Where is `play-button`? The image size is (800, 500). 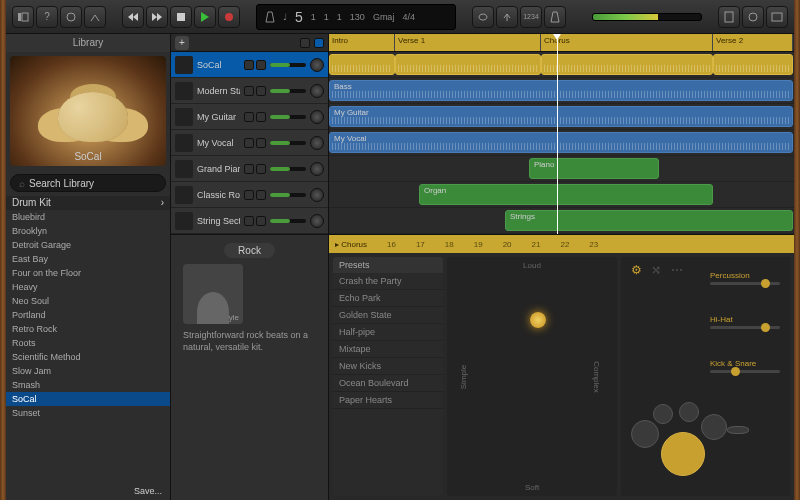
play-button is located at coordinates (205, 17).